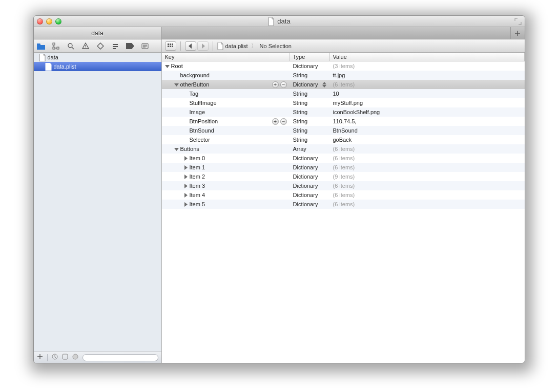  What do you see at coordinates (284, 21) in the screenshot?
I see `window-title-text: data` at bounding box center [284, 21].